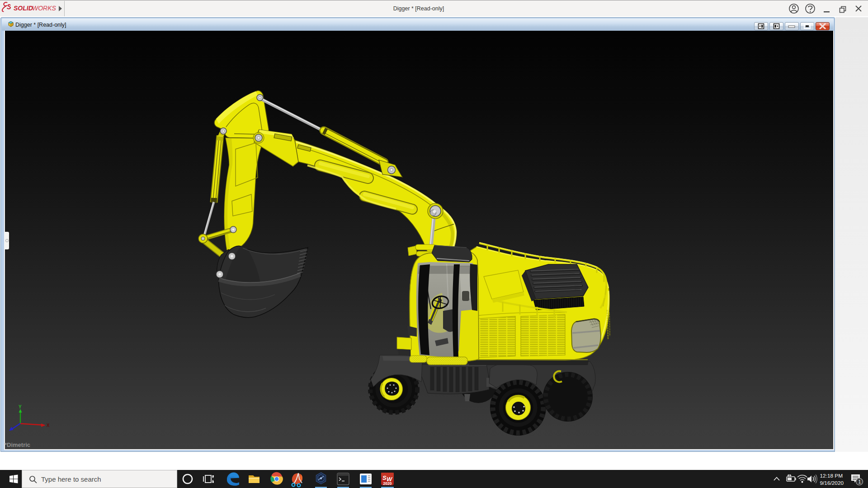 The height and width of the screenshot is (488, 868). I want to click on svg-text: *Dimetric, so click(17, 445).